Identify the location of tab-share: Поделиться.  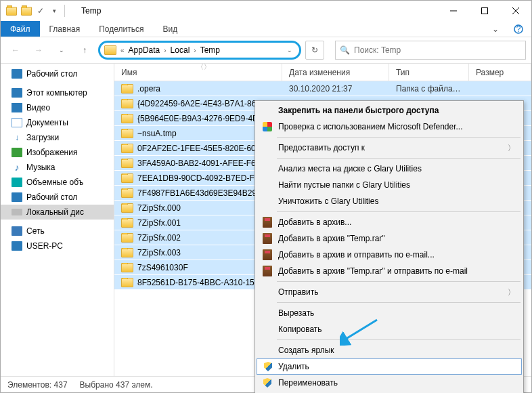
(121, 28).